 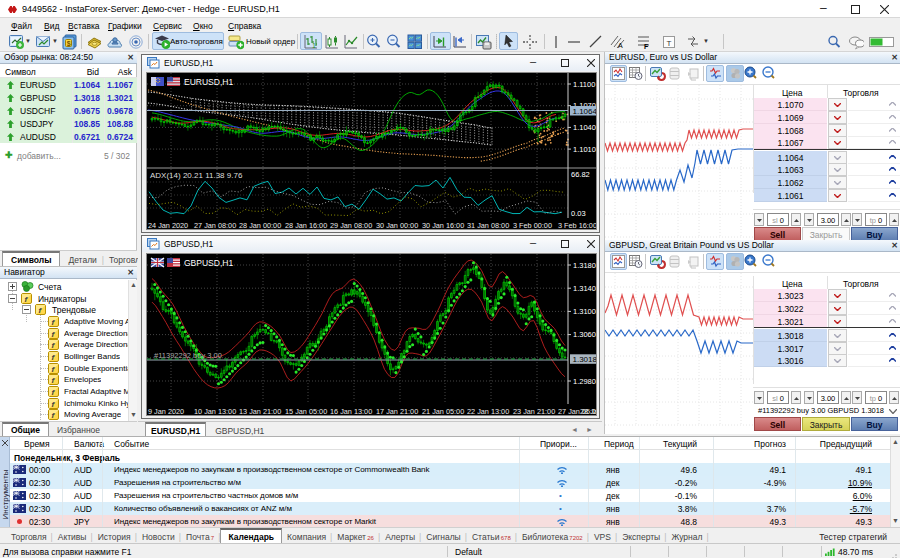 I want to click on svg-text: GBPUSD,H1, so click(x=208, y=263).